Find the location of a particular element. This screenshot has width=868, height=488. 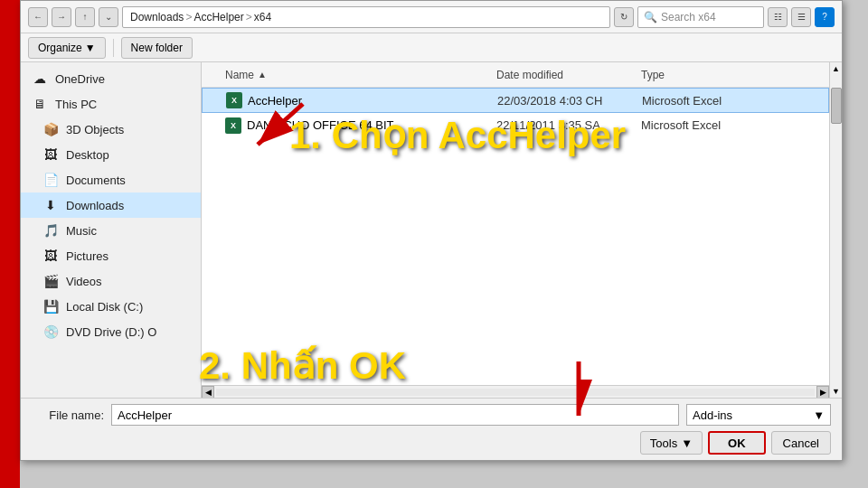

filetype-value: Add-ins is located at coordinates (712, 416).